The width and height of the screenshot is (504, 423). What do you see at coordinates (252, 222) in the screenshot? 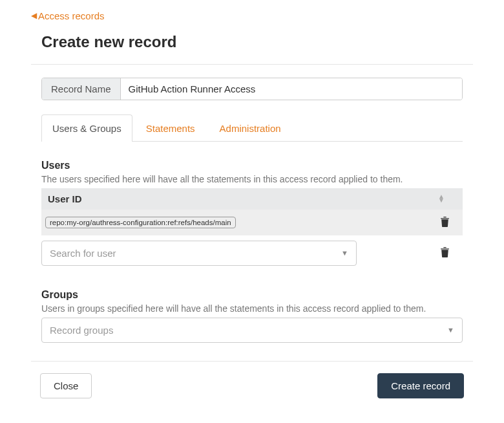
I see `table-row: repo:my-org/authress-configuration:ref:r…` at bounding box center [252, 222].